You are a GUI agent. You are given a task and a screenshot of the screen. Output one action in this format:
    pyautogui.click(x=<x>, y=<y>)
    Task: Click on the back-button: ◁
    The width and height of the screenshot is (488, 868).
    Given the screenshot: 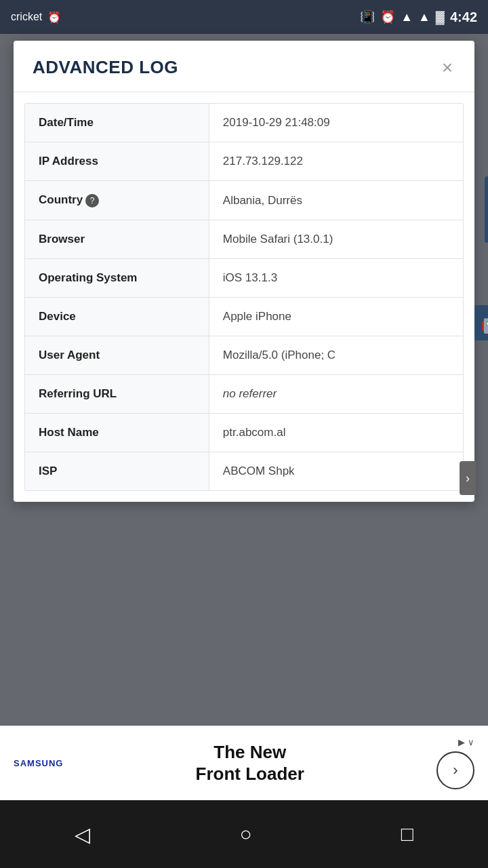 What is the action you would take?
    pyautogui.click(x=83, y=834)
    